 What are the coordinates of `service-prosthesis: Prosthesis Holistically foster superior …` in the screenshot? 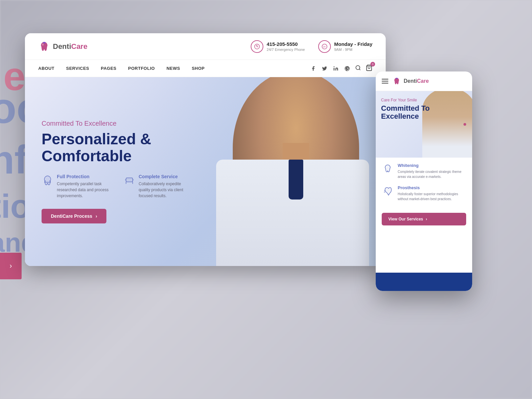 It's located at (424, 194).